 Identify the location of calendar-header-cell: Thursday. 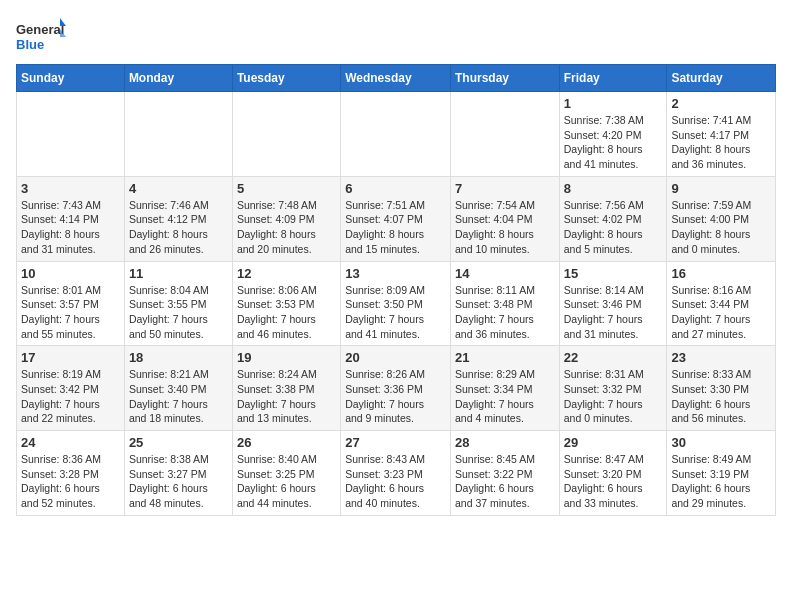
(504, 78).